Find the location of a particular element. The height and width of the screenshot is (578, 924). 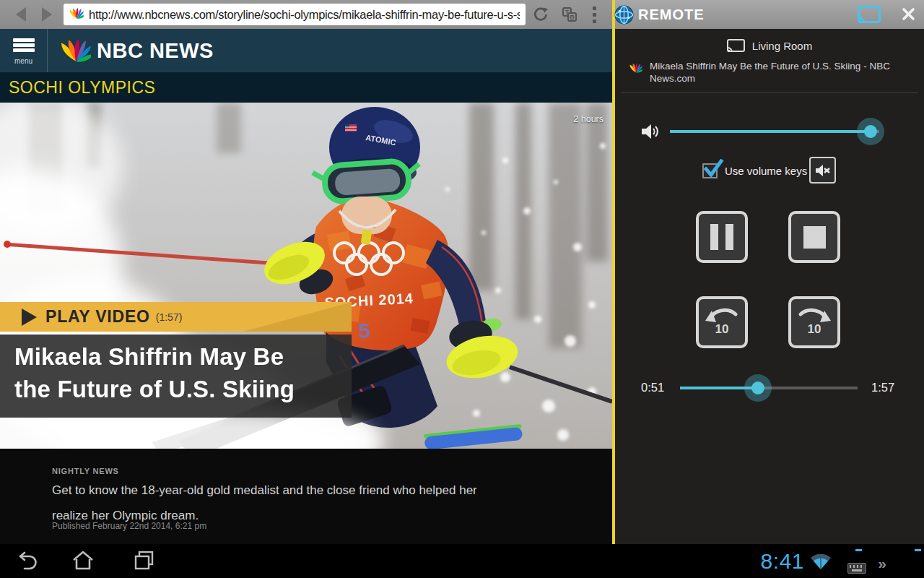

url-text: http://www.nbcnews.com/storyline/sochi-o… is located at coordinates (305, 14).